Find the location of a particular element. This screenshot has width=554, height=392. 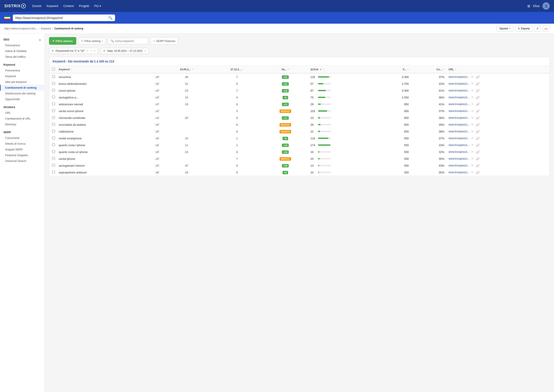

options-button: Opzioni ▾ is located at coordinates (505, 28).